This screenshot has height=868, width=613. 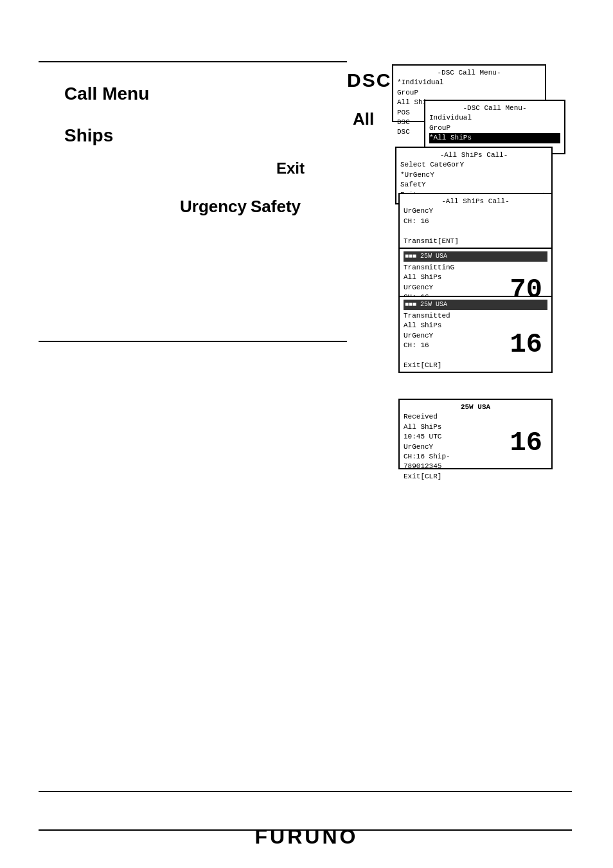 What do you see at coordinates (307, 837) in the screenshot?
I see `furuno-logo: FURUNO` at bounding box center [307, 837].